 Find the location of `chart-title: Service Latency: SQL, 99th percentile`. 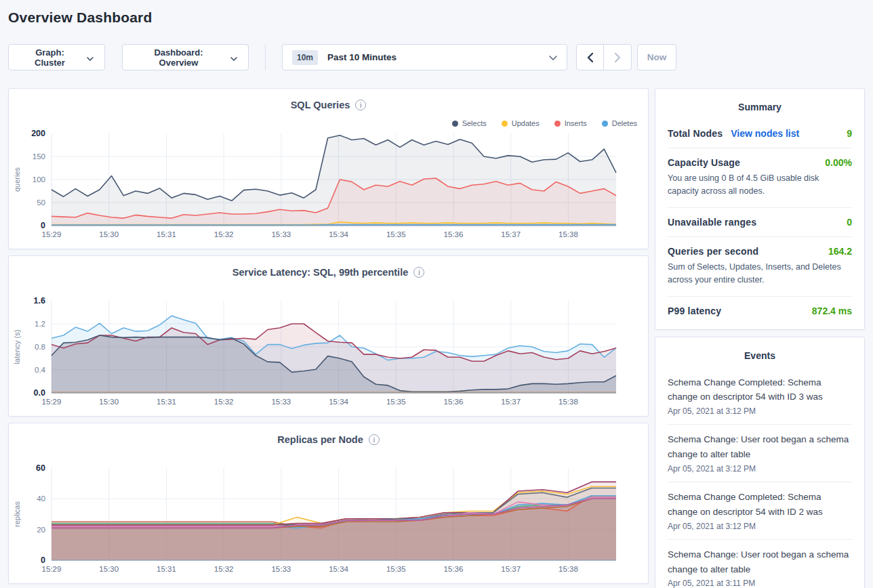

chart-title: Service Latency: SQL, 99th percentile is located at coordinates (321, 272).